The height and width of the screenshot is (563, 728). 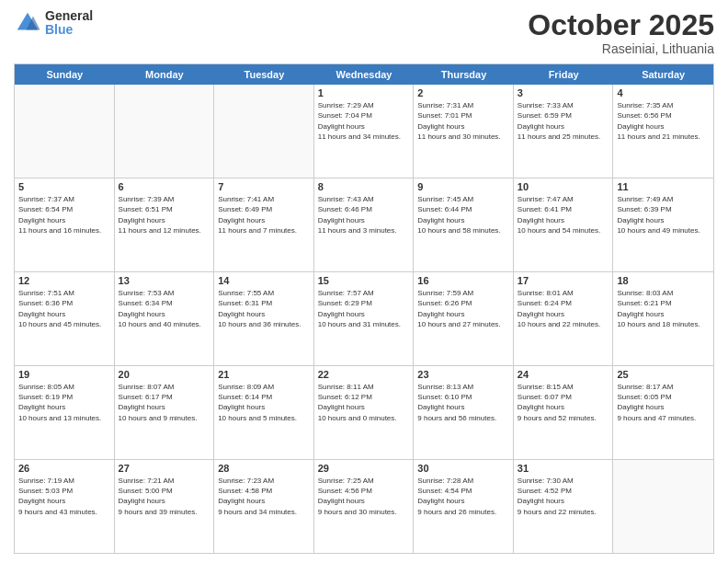 I want to click on day-number: 21, so click(x=264, y=374).